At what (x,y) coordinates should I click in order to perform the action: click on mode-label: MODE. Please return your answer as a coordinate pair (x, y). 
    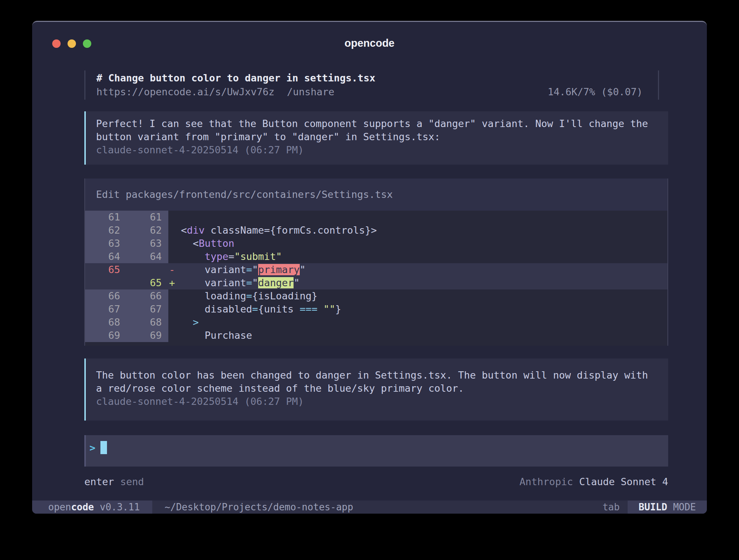
    Looking at the image, I should click on (684, 507).